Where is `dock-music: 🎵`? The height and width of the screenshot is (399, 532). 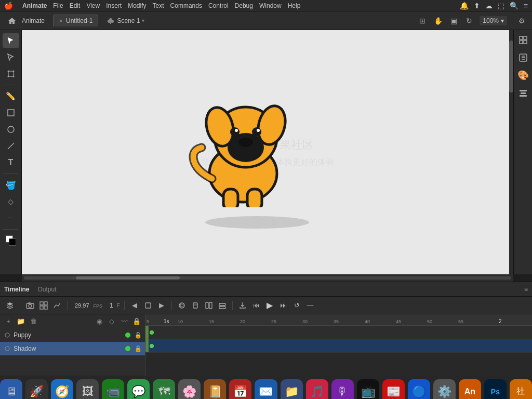
dock-music: 🎵 is located at coordinates (317, 390).